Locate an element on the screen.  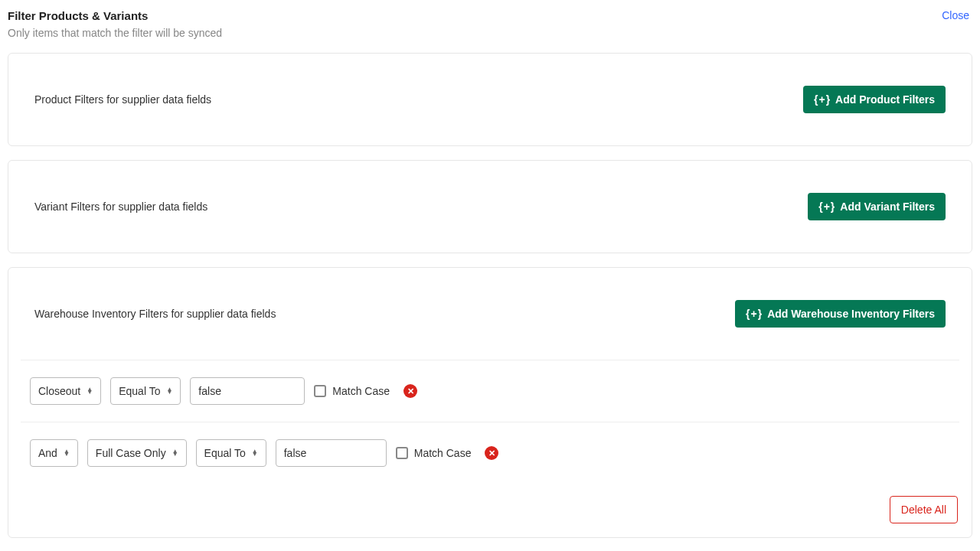
add-variant-filters-label: Add Variant Filters is located at coordinates (887, 207).